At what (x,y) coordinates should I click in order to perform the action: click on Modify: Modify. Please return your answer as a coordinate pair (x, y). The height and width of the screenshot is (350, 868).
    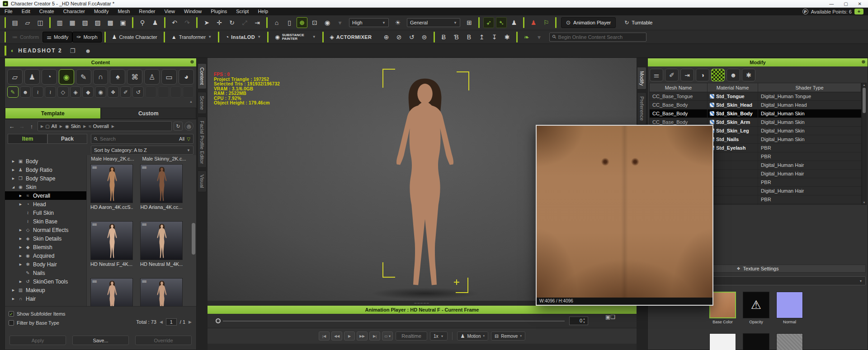
    Looking at the image, I should click on (101, 11).